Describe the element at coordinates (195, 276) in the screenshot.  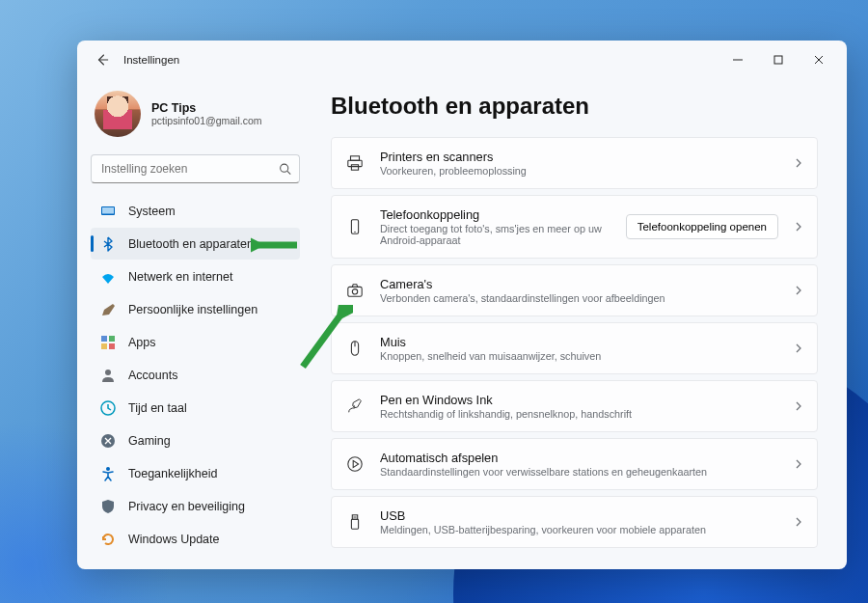
I see `sidebar-item-network: Netwerk en internet` at that location.